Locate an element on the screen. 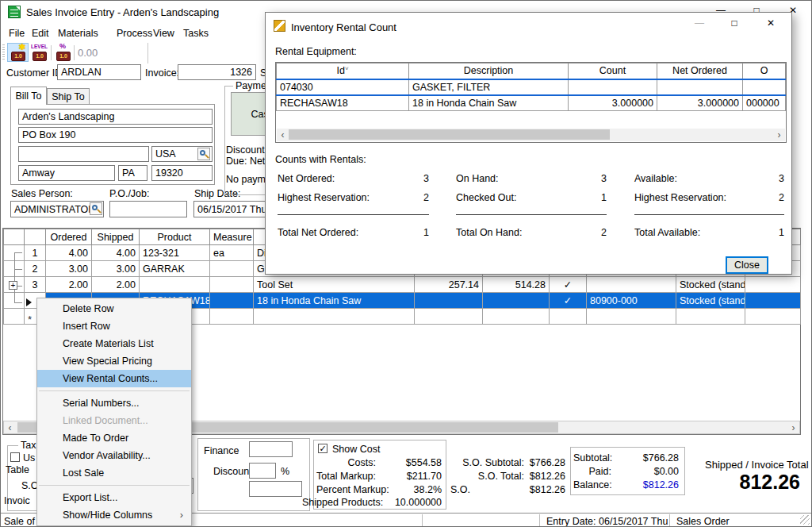  bill-to-address-field: PO Box 190 is located at coordinates (116, 135).